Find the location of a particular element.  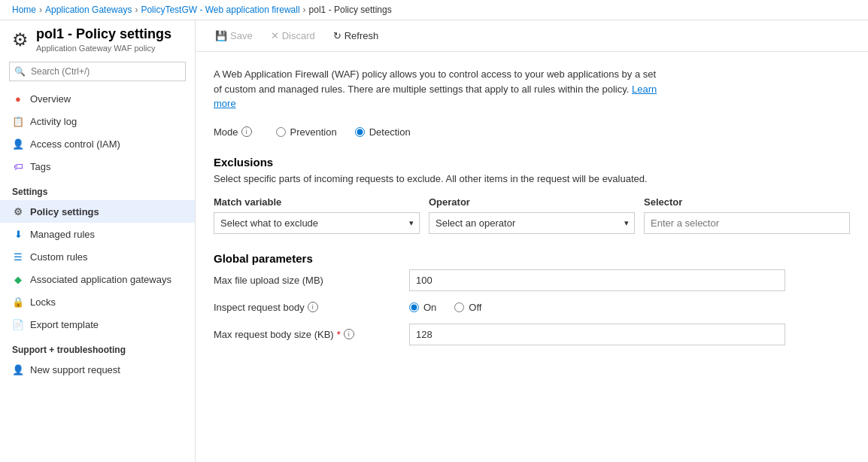

sidebar-header: ⚙ pol1 - Policy settings Application Gat… is located at coordinates (98, 38).